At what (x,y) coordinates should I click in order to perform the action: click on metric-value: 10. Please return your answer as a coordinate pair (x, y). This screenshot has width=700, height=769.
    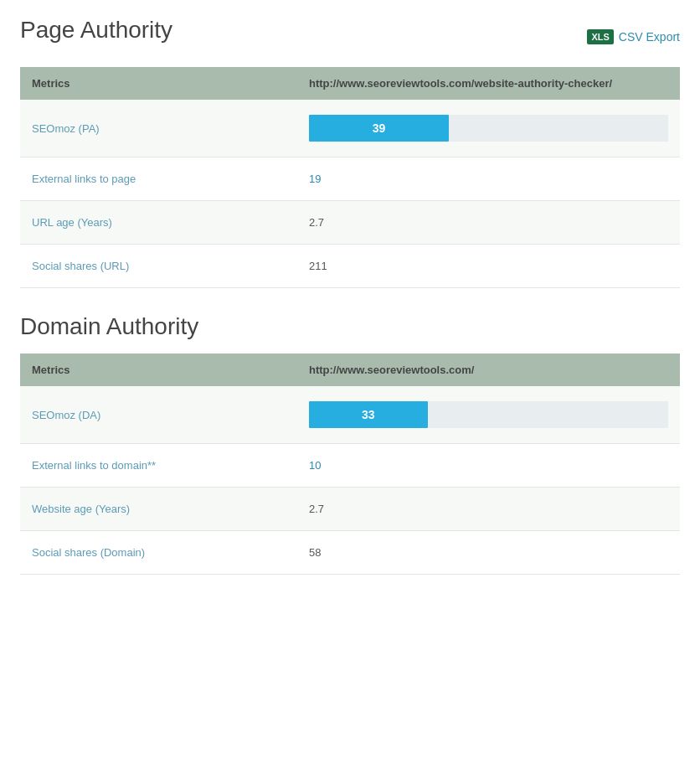
    Looking at the image, I should click on (489, 466).